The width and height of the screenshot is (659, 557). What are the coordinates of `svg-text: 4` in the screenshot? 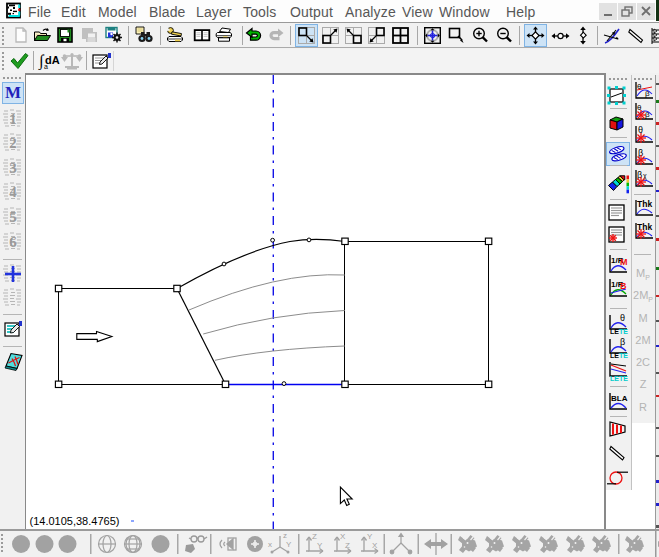 It's located at (13, 192).